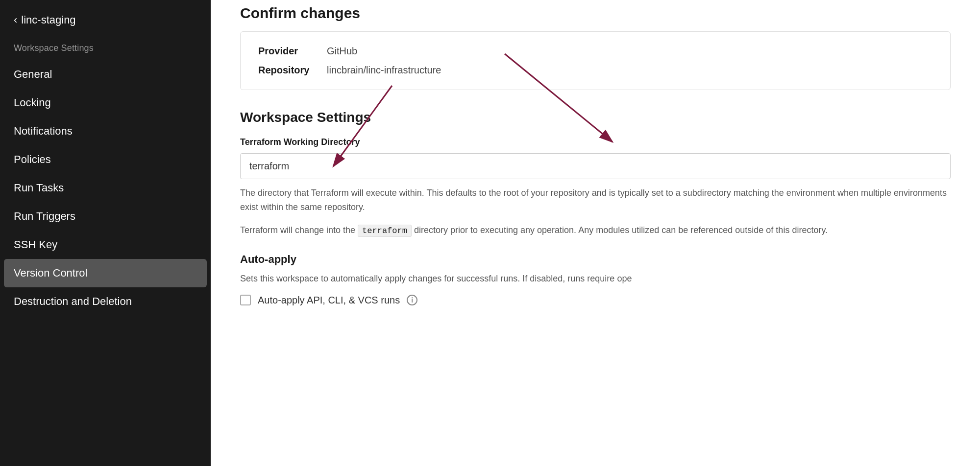  I want to click on sidebar-item-notifications: Notifications, so click(105, 131).